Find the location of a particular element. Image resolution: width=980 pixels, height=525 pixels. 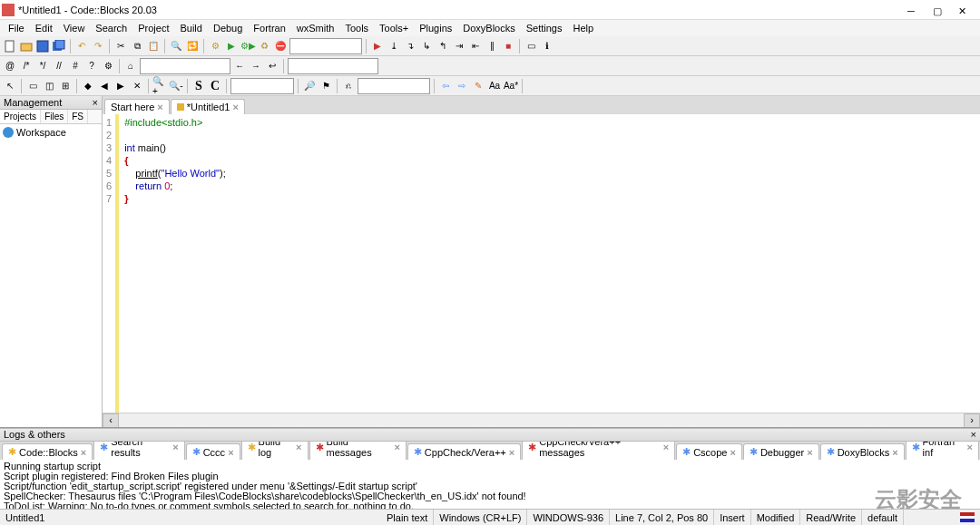

jump-fwd-icon: → is located at coordinates (256, 66).